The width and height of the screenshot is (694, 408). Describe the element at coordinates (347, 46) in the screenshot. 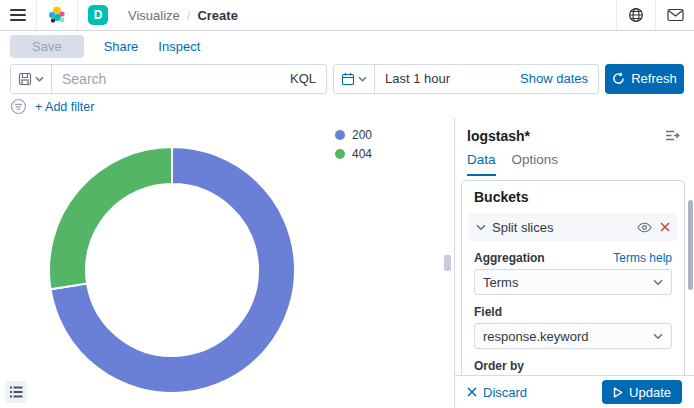

I see `visualize-toolbar: Save Share Inspect` at that location.